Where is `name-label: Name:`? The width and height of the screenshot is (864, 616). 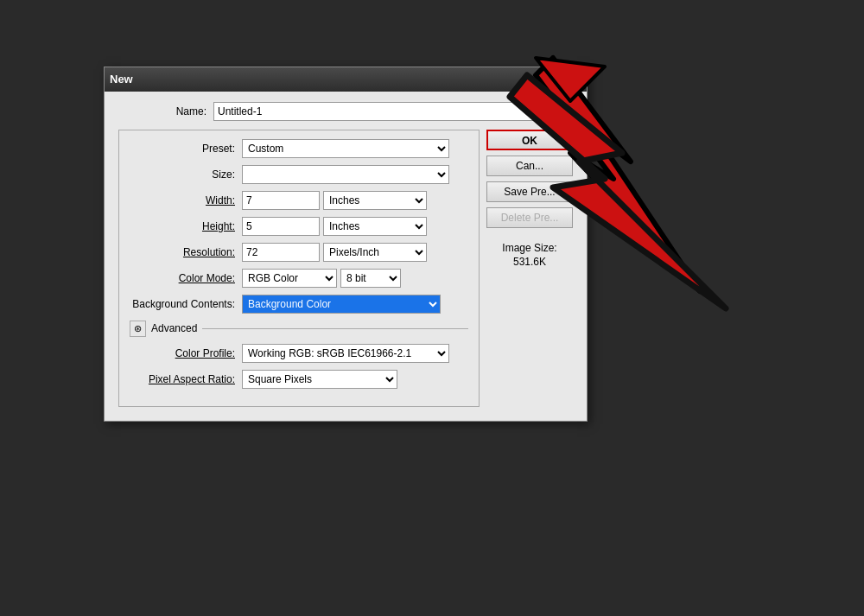
name-label: Name: is located at coordinates (166, 111).